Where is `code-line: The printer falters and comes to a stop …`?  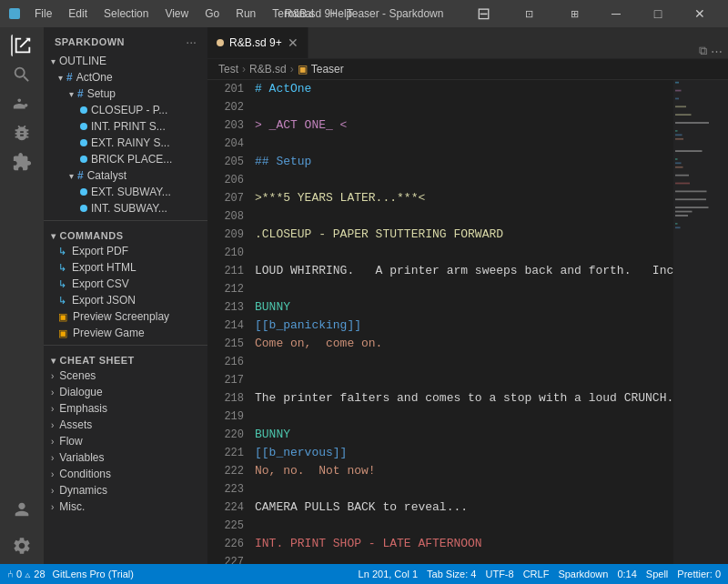 code-line: The printer falters and comes to a stop … is located at coordinates (464, 398).